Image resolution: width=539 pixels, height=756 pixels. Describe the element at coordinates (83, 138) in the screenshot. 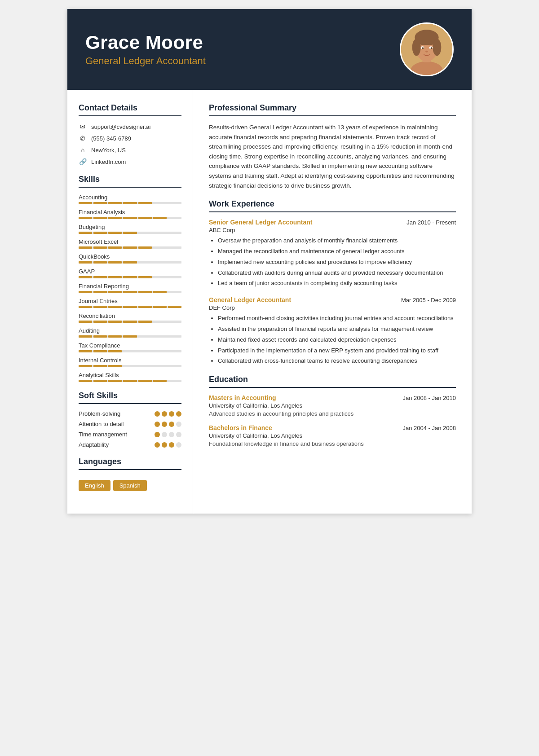

I see `phone-icon: ✆` at that location.